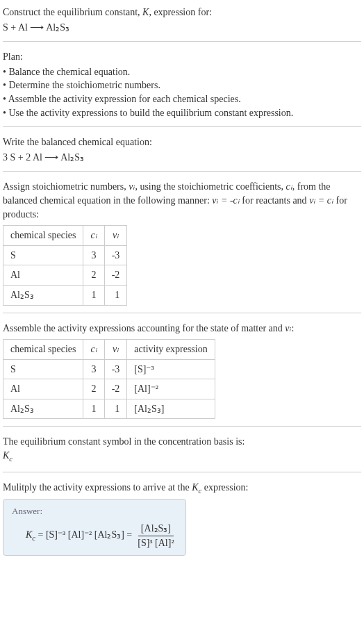 Image resolution: width=364 pixels, height=619 pixels. I want to click on balanced-intro: Write the balanced chemical equation:, so click(182, 142).